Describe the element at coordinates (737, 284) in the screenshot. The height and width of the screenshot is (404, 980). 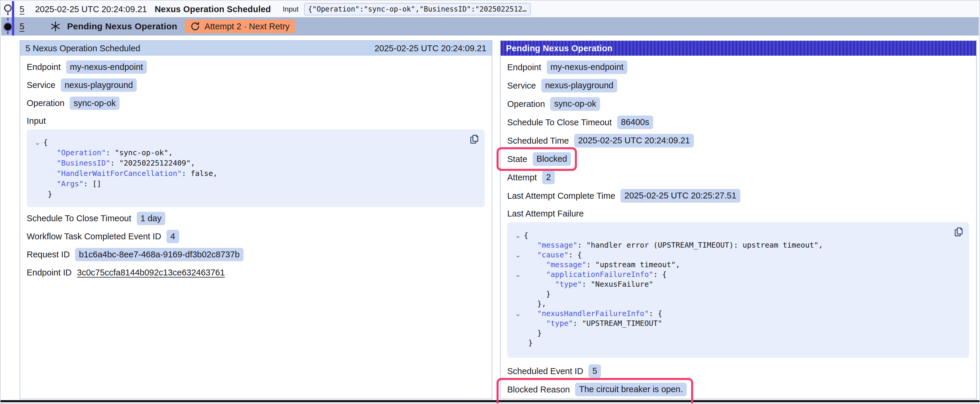
I see `code-line: "type": "NexusFailure"` at that location.